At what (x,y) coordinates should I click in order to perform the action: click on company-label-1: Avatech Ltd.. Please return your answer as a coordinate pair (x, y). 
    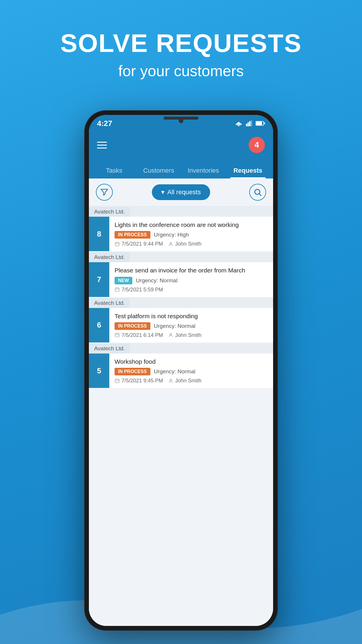
    Looking at the image, I should click on (110, 212).